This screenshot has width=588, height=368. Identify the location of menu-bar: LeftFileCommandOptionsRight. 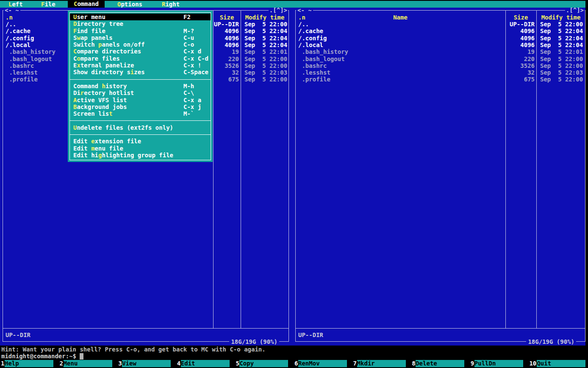
(293, 4).